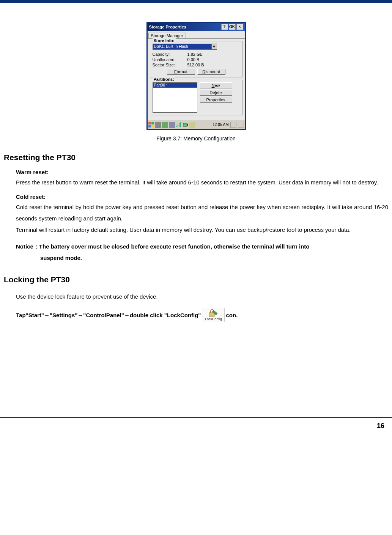 This screenshot has height=535, width=392. Describe the element at coordinates (196, 60) in the screenshot. I see `unallocated-row: Unallocated: 0.00 B` at that location.